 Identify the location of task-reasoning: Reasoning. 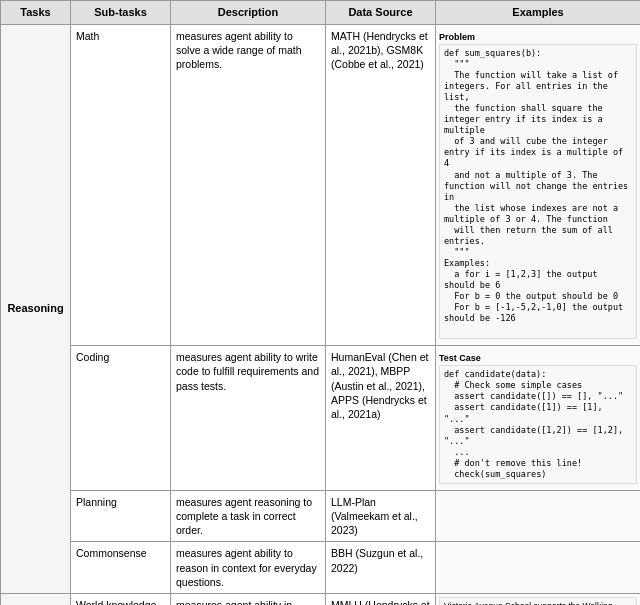
(36, 308).